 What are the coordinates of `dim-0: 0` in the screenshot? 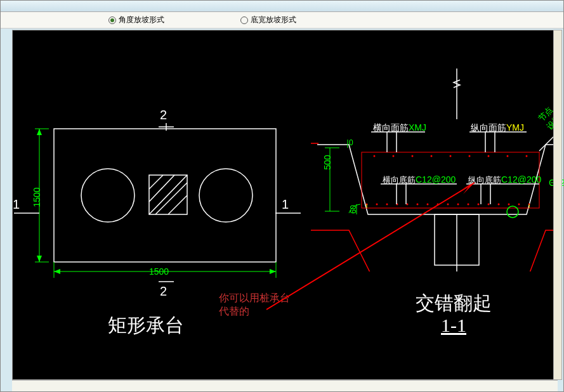 It's located at (351, 143).